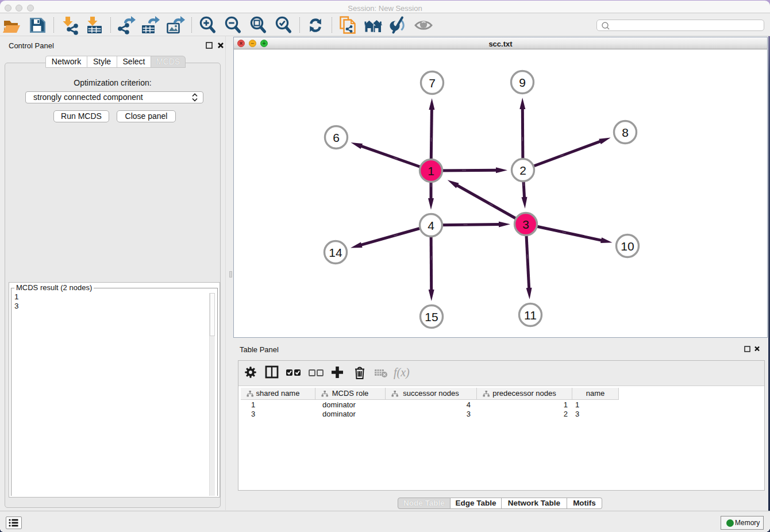 This screenshot has width=770, height=532. What do you see at coordinates (432, 83) in the screenshot?
I see `svg-text: 7` at bounding box center [432, 83].